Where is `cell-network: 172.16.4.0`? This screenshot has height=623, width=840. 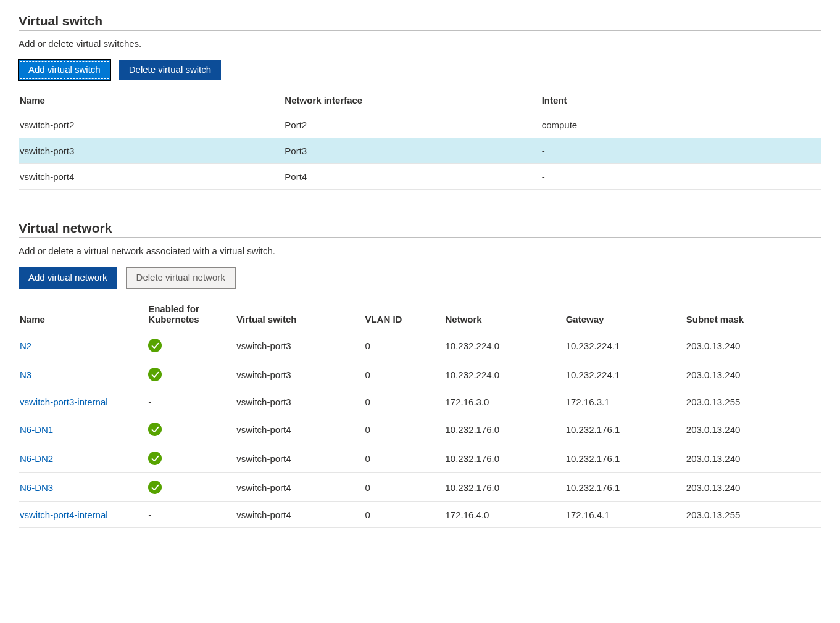
cell-network: 172.16.4.0 is located at coordinates (505, 515).